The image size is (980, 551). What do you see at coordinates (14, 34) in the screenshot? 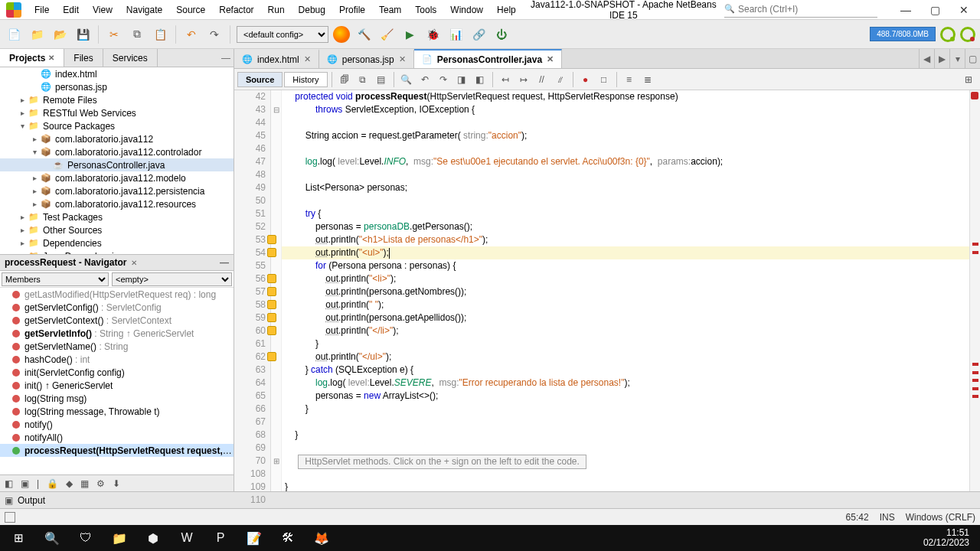
I see `new-file-icon: 📄` at bounding box center [14, 34].